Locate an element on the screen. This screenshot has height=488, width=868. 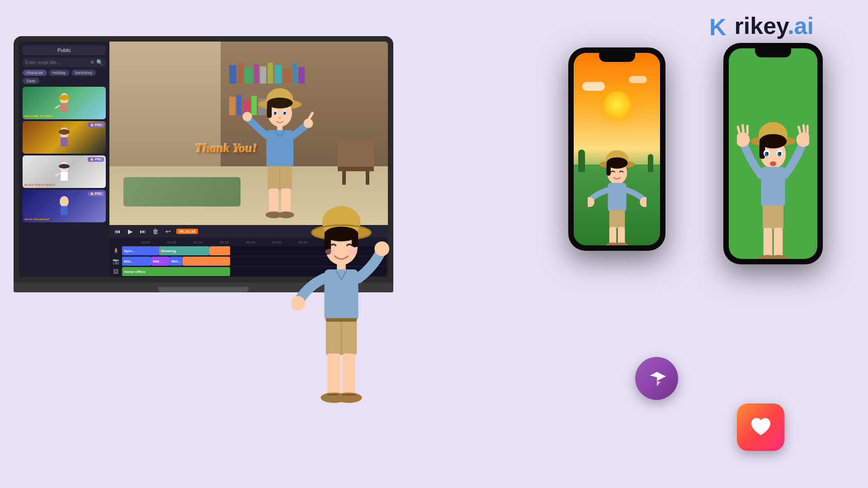
search-bar: ✕ 🔍 is located at coordinates (64, 62).